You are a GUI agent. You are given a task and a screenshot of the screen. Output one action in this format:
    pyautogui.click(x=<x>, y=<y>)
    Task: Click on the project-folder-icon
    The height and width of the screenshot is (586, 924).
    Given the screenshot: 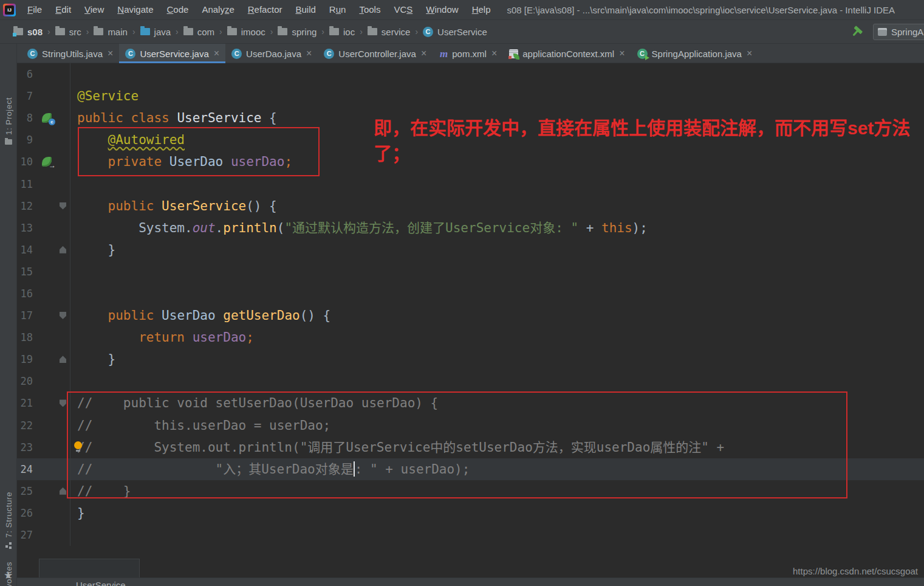 What is the action you would take?
    pyautogui.click(x=18, y=32)
    